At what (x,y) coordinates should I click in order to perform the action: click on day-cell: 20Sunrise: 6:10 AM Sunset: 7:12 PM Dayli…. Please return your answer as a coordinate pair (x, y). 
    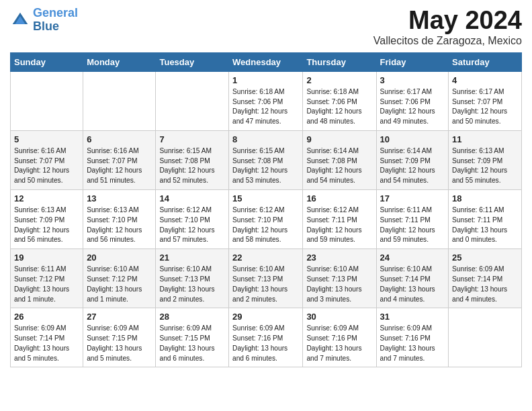
    Looking at the image, I should click on (120, 279).